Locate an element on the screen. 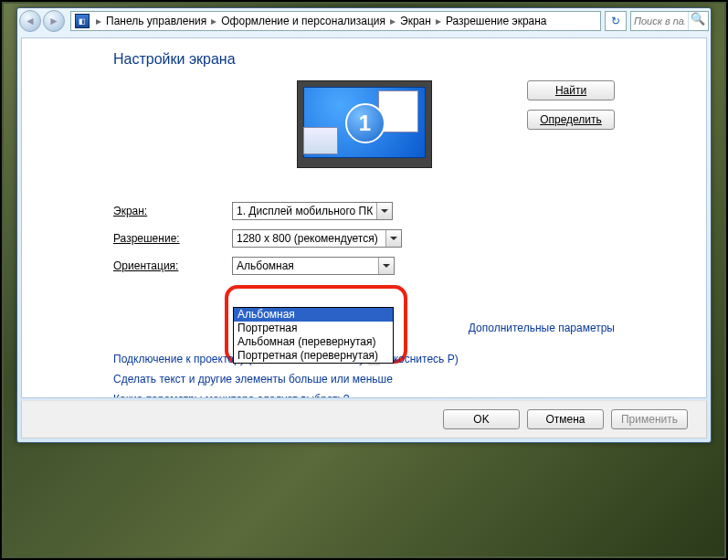 The height and width of the screenshot is (560, 728). orientation-combo-value: Альбомная is located at coordinates (305, 266).